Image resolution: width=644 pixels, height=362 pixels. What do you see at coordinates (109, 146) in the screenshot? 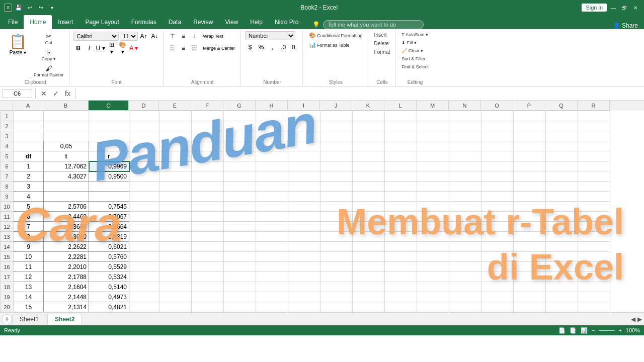
I see `cell-c4` at bounding box center [109, 146].